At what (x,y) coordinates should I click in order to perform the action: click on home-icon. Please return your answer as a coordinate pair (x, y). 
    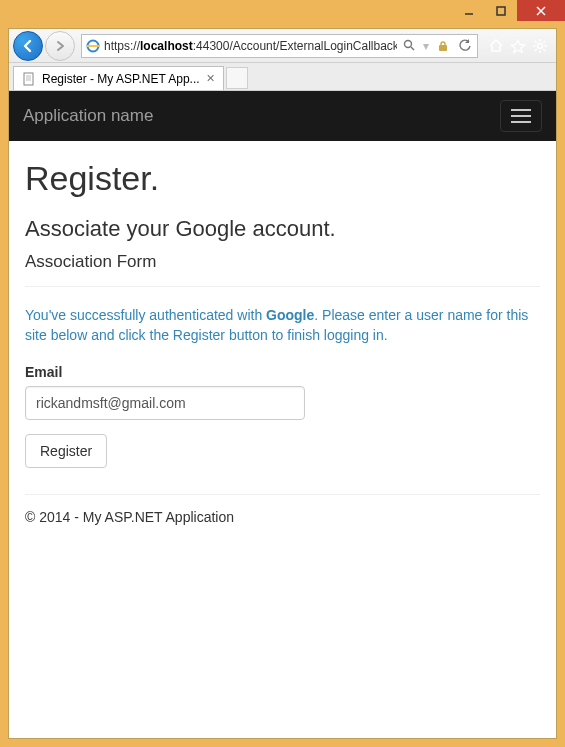
    Looking at the image, I should click on (496, 46).